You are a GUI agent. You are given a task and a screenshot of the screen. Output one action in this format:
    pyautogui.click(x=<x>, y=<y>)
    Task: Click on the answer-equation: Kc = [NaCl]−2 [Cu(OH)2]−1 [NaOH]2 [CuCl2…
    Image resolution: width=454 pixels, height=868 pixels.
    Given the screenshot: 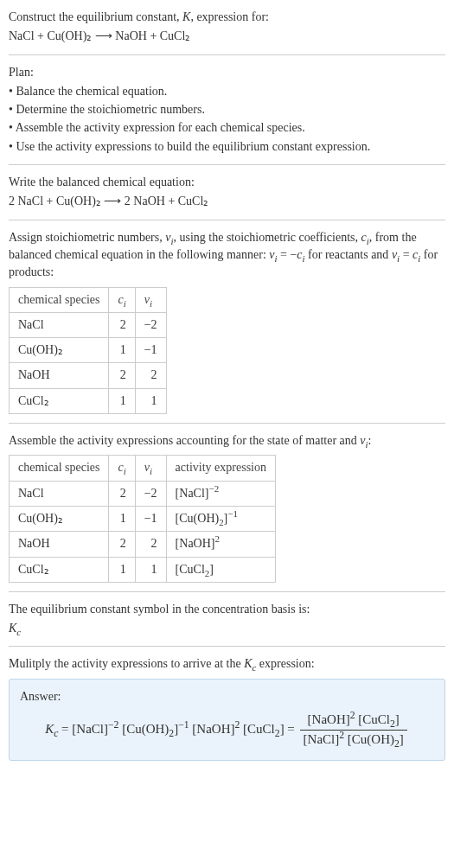 What is the action you would take?
    pyautogui.click(x=227, y=730)
    